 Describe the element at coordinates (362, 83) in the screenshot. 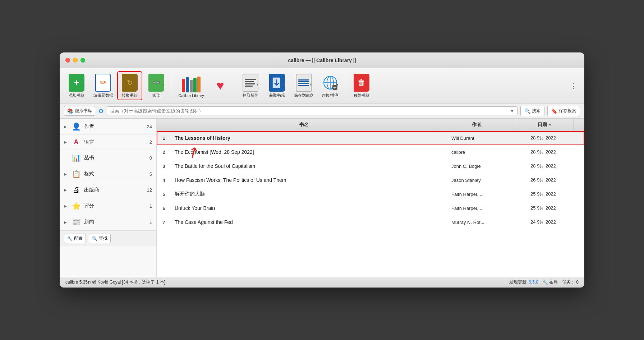

I see `trash-icon: 🗑` at that location.